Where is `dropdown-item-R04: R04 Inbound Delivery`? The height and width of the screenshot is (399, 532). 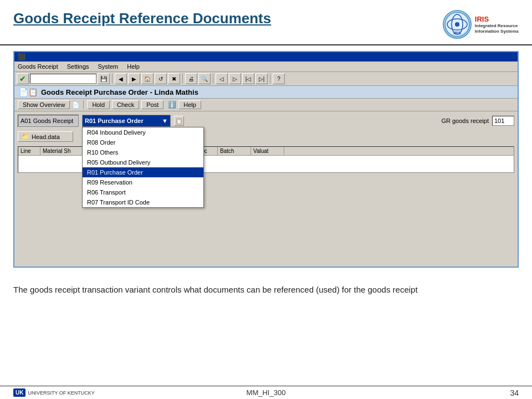 dropdown-item-R04: R04 Inbound Delivery is located at coordinates (143, 132).